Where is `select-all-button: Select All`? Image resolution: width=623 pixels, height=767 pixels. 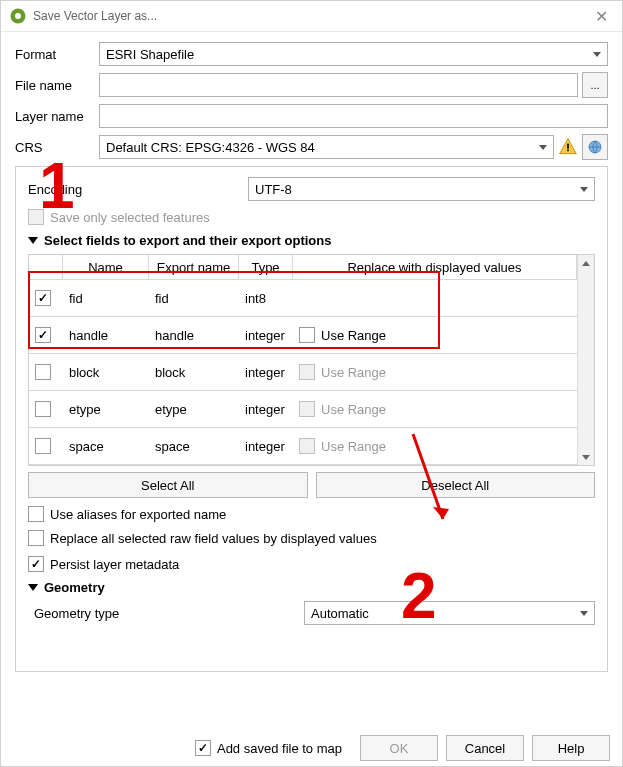 select-all-button: Select All is located at coordinates (168, 485).